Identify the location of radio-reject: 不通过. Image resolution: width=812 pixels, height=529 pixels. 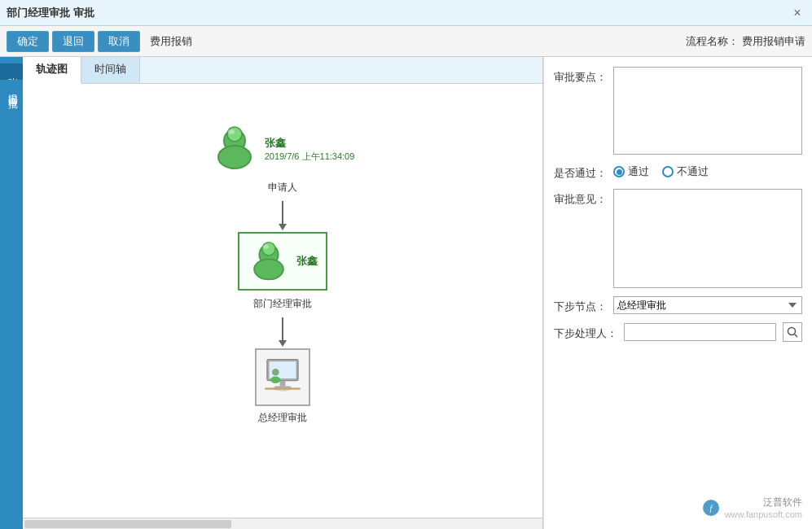
(686, 172).